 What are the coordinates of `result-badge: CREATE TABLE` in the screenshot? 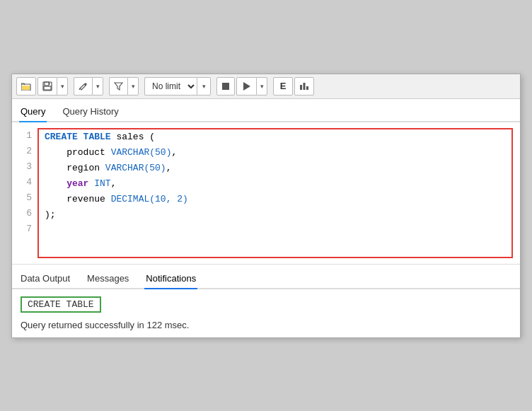 It's located at (61, 304).